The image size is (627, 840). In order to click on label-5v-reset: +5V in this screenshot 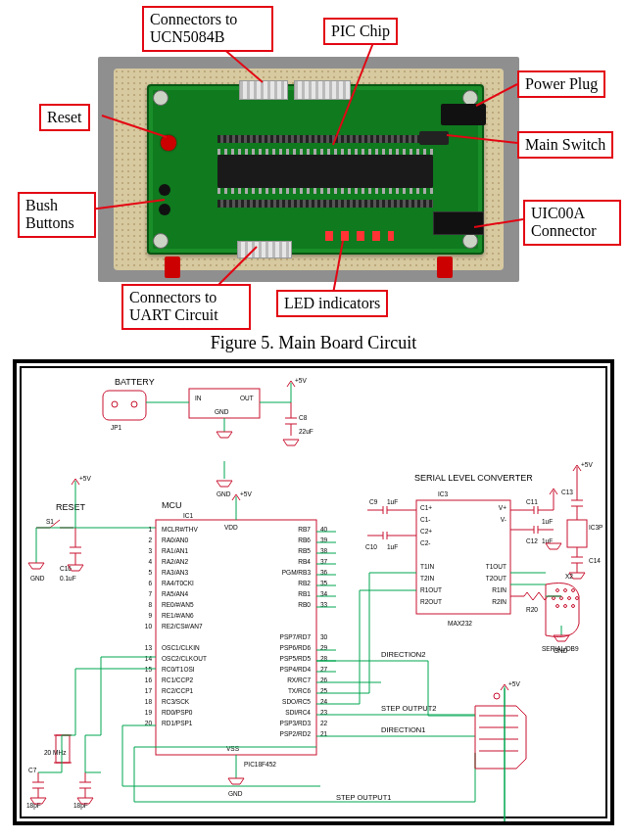, I will do `click(85, 478)`.